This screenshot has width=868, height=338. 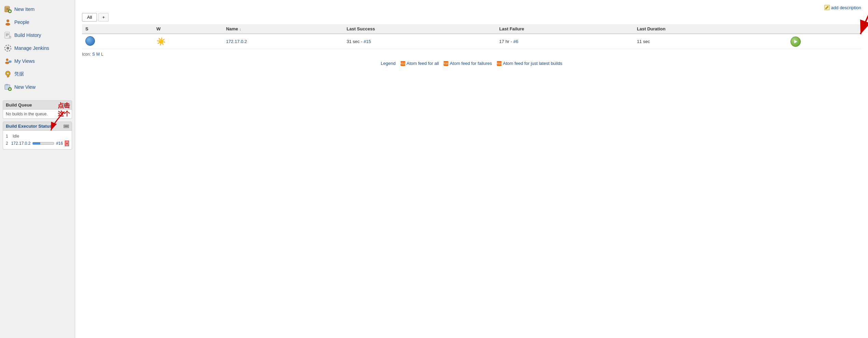 What do you see at coordinates (27, 114) in the screenshot?
I see `build-queue-empty: No builds in the queue.` at bounding box center [27, 114].